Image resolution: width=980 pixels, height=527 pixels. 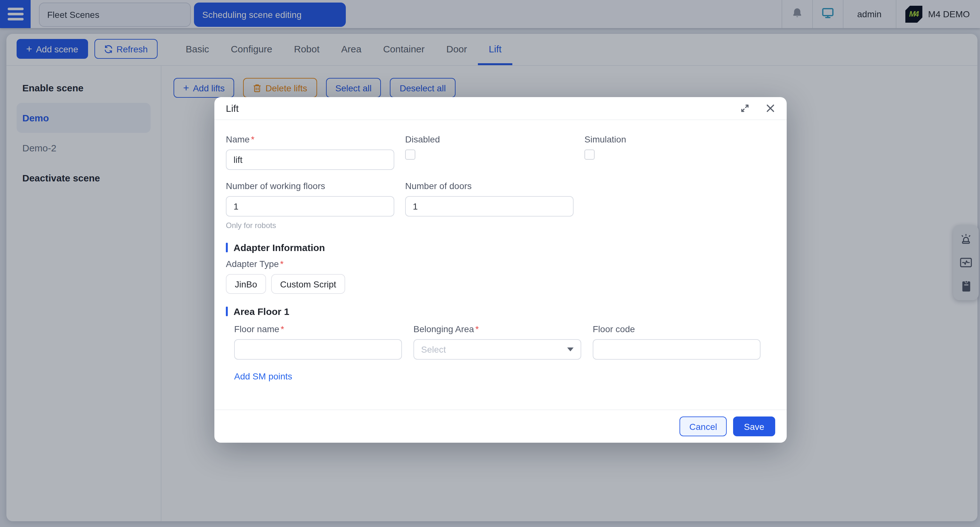 What do you see at coordinates (310, 139) in the screenshot?
I see `name-label: Name*` at bounding box center [310, 139].